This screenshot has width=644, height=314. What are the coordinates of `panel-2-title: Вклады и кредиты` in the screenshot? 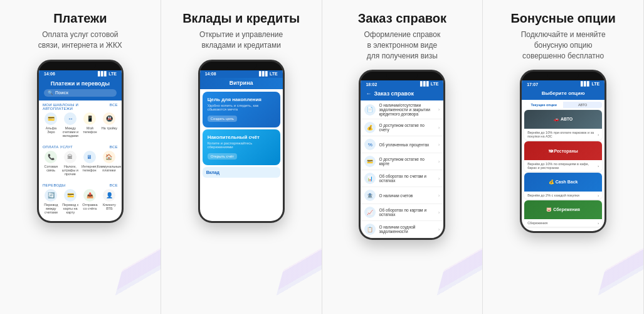 It's located at (241, 19).